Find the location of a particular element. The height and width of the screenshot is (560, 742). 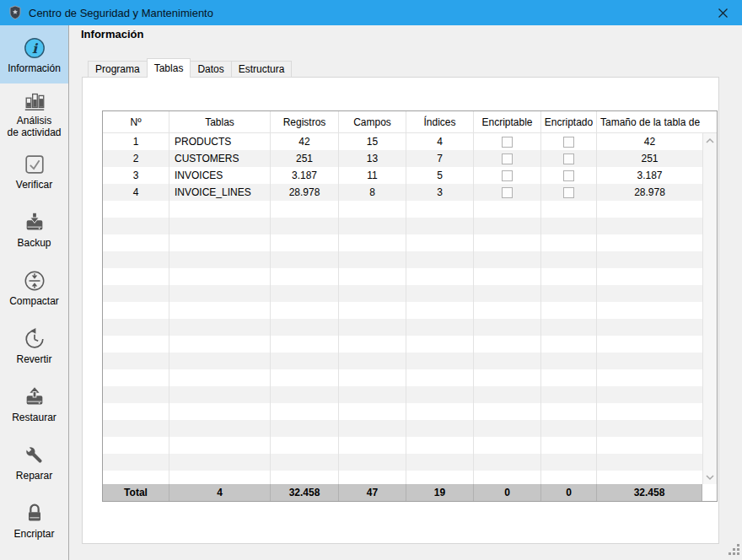

cell-indexes: 5 is located at coordinates (440, 175).